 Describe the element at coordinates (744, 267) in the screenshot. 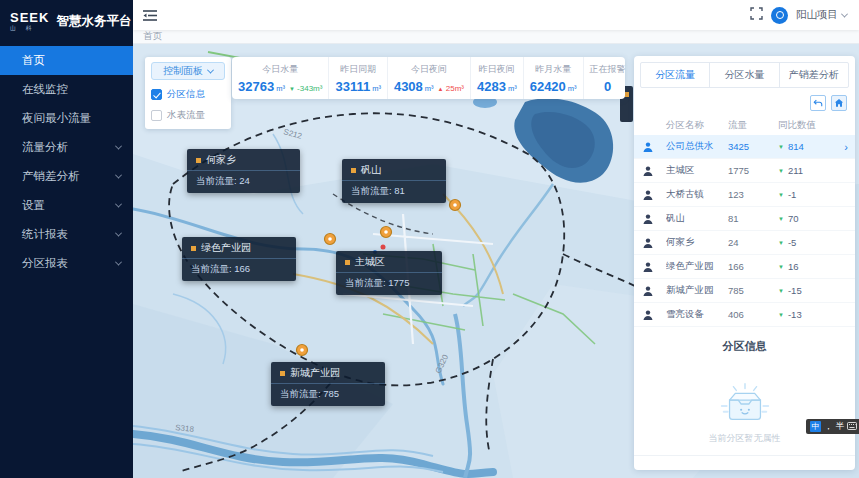

I see `table-row: 绿色产业园 166 ▼16` at that location.